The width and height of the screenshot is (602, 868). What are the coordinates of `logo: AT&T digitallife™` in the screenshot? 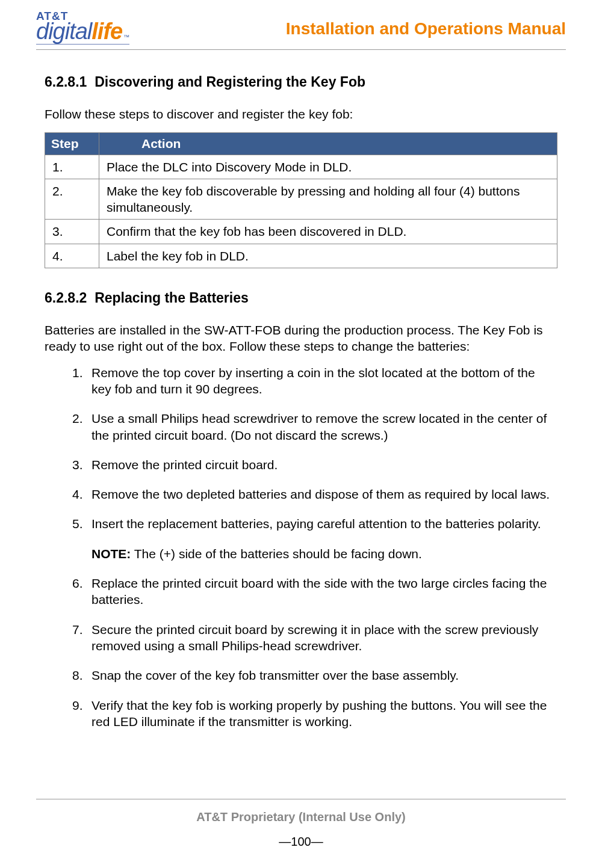 It's located at (83, 28).